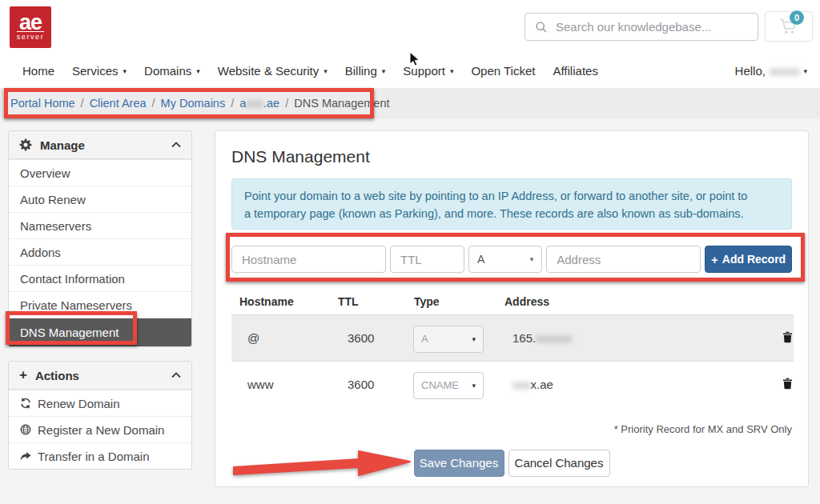 The height and width of the screenshot is (504, 820). What do you see at coordinates (100, 332) in the screenshot?
I see `sidebar-item-dns-management: DNS Management` at bounding box center [100, 332].